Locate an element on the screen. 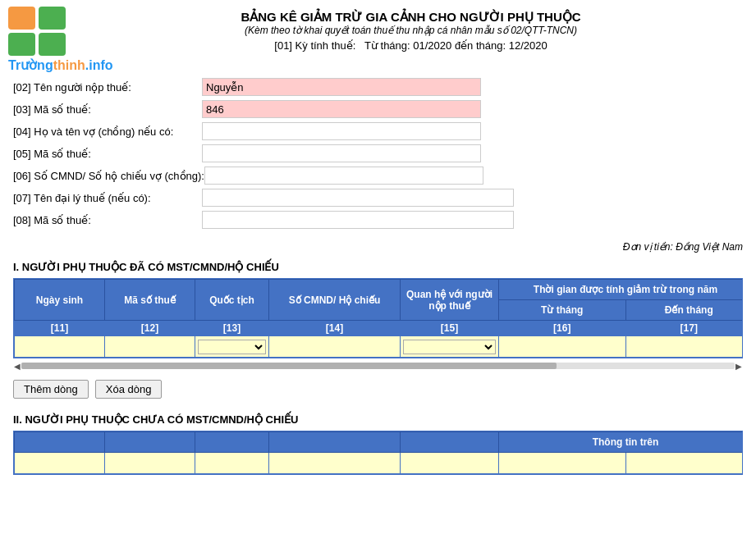 Image resolution: width=756 pixels, height=543 pixels. horizontal-scrollbar: ◀ ▶ is located at coordinates (378, 366).